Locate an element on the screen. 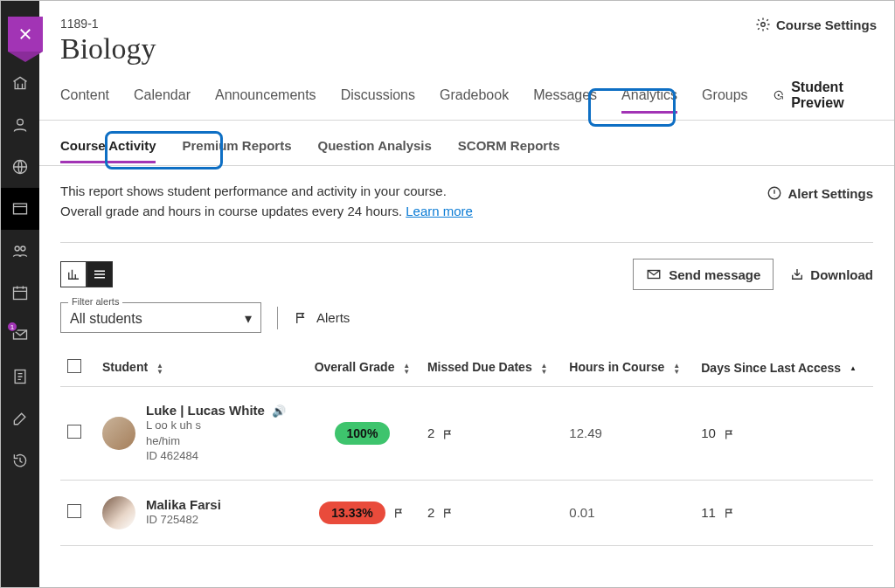 This screenshot has height=588, width=895. student-name: Luke | Lucas White 🔊 is located at coordinates (216, 411).